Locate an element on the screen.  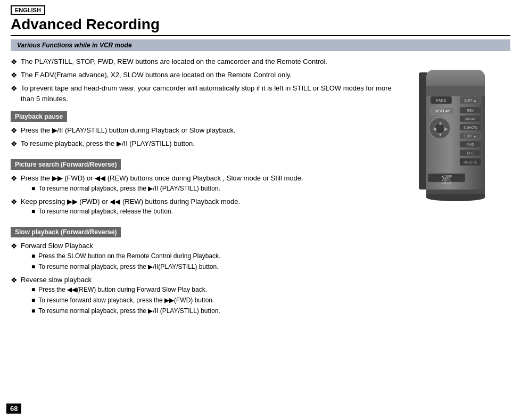
intro-bullet-3-text: To prevent tape and head-drum wear, your… is located at coordinates (207, 94).